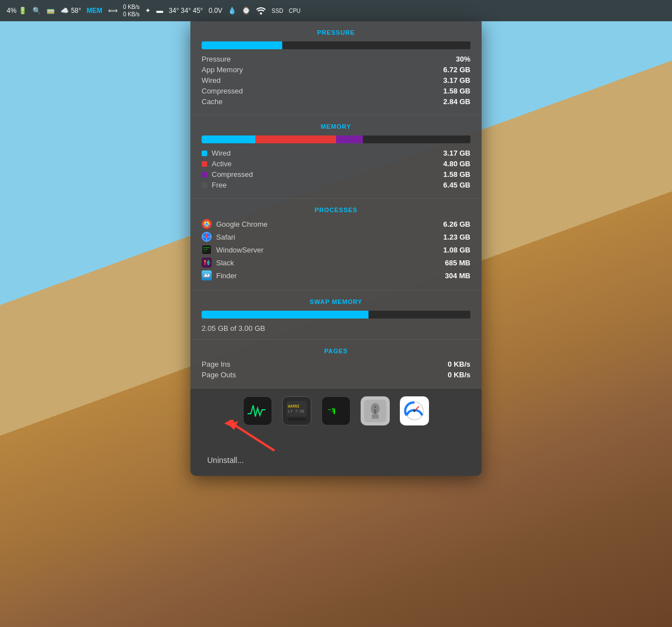 The width and height of the screenshot is (672, 627). I want to click on pages-section: PAGES Page Ins 0 KB/s Page Outs 0 KB/s, so click(336, 364).